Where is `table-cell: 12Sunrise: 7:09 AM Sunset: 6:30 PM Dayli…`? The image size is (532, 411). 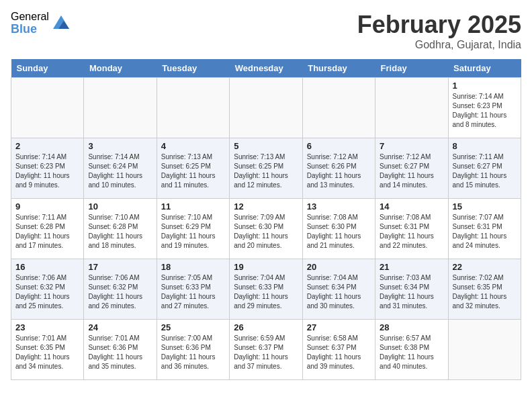
table-cell: 12Sunrise: 7:09 AM Sunset: 6:30 PM Dayli… is located at coordinates (266, 229).